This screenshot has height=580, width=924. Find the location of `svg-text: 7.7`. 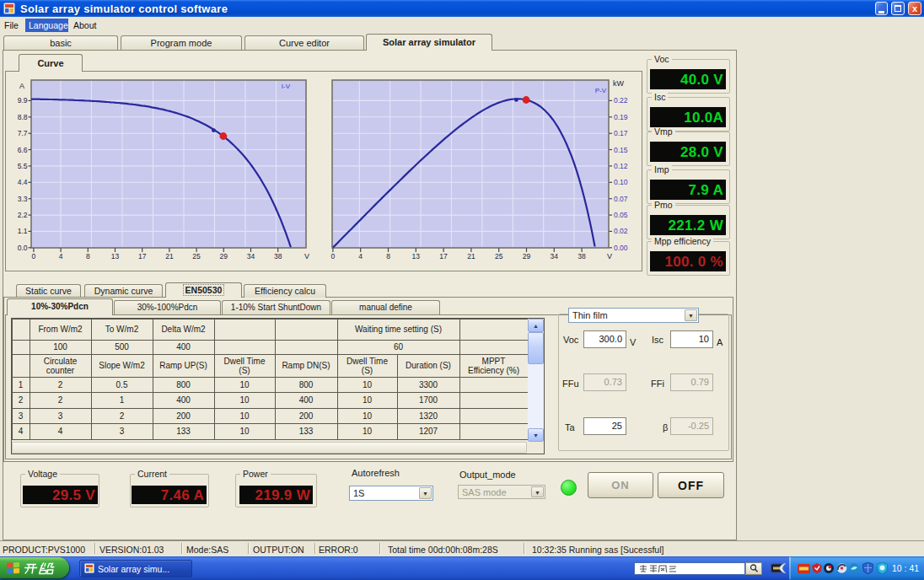

svg-text: 7.7 is located at coordinates (23, 133).